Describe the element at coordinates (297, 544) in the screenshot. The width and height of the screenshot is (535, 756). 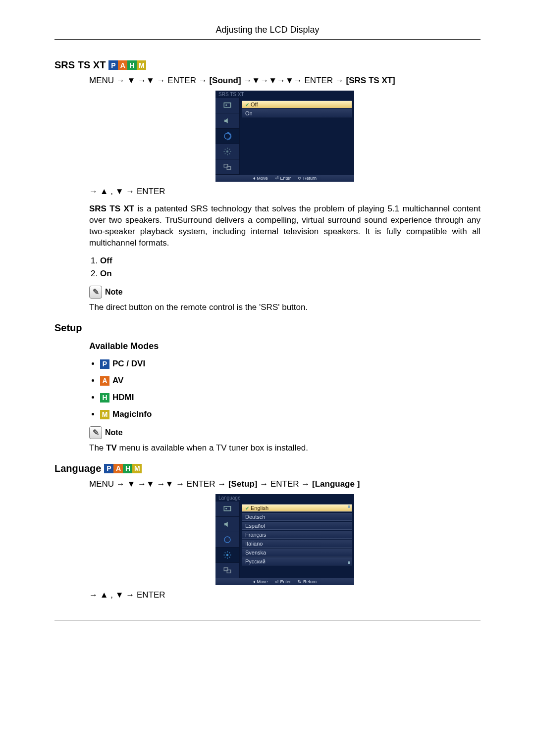
I see `osd-option-italiano: Italiano` at that location.